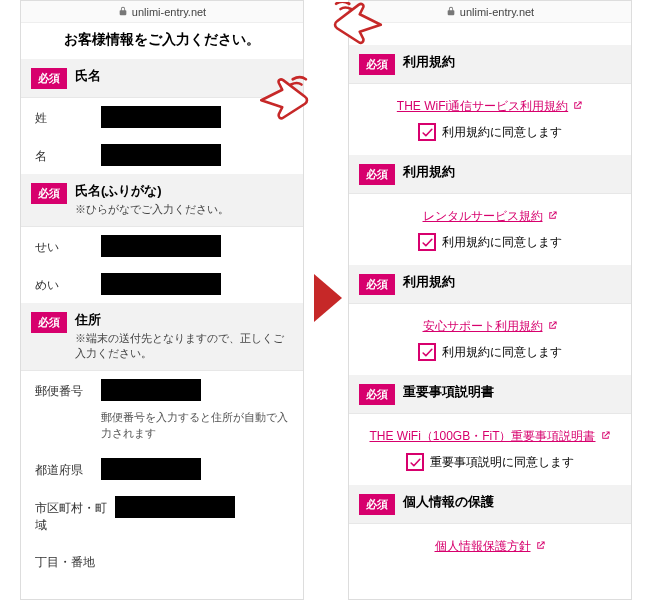  What do you see at coordinates (448, 502) in the screenshot?
I see `section-title: 個人情報の保護` at bounding box center [448, 502].